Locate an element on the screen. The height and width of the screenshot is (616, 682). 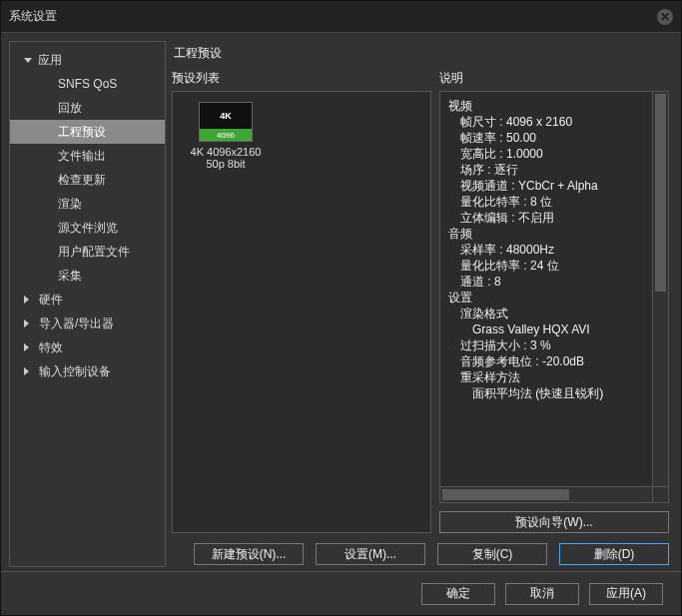
tree-item: 回放 is located at coordinates (88, 108).